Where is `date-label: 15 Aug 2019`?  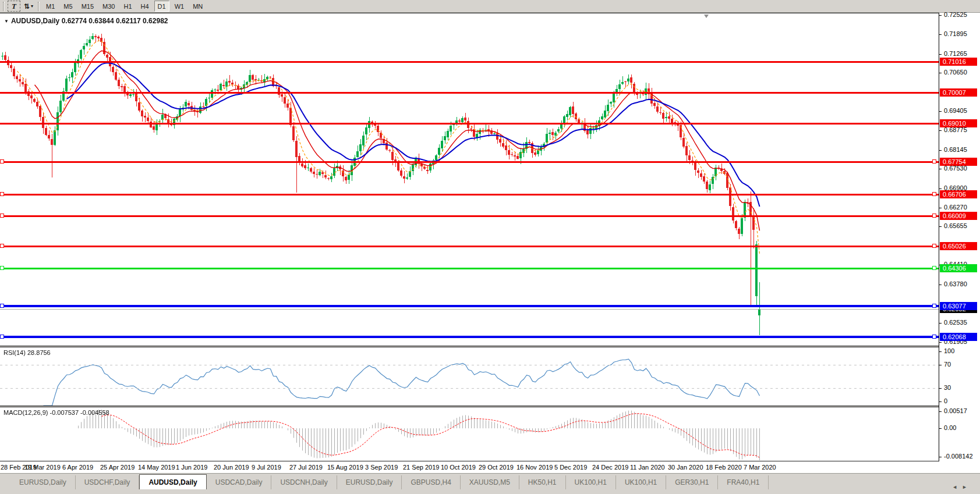 date-label: 15 Aug 2019 is located at coordinates (345, 467).